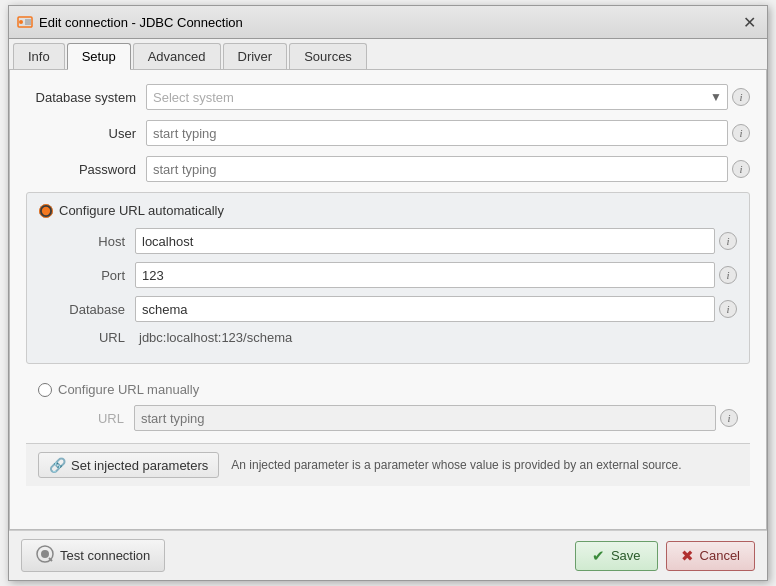 Image resolution: width=776 pixels, height=586 pixels. I want to click on manual-url-wrap: i, so click(436, 418).